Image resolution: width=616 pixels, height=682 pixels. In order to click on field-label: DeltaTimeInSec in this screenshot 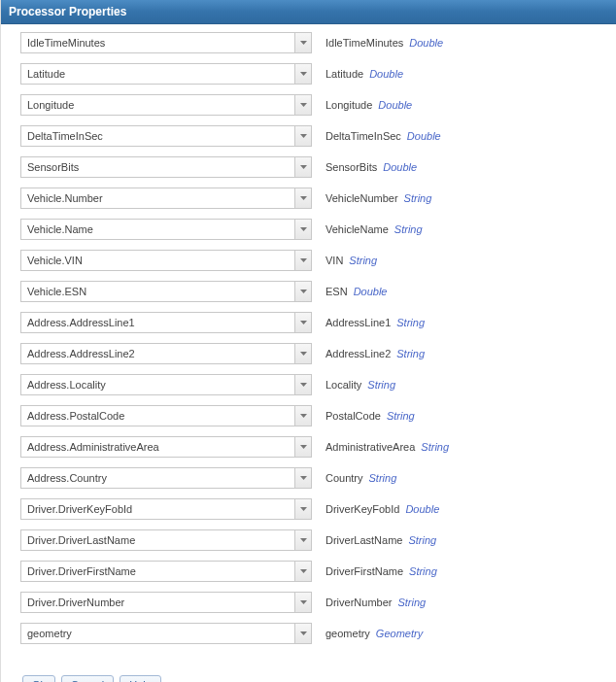, I will do `click(363, 136)`.